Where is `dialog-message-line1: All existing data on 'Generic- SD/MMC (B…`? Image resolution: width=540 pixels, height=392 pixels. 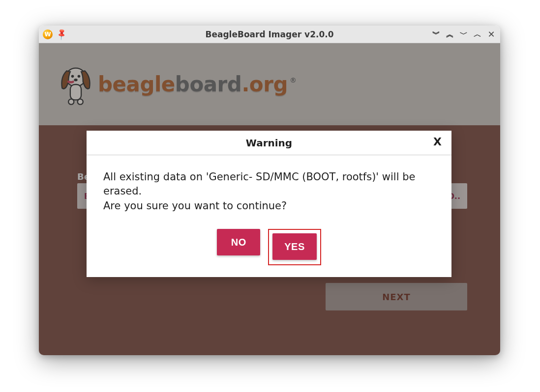
dialog-message-line1: All existing data on 'Generic- SD/MMC (B… is located at coordinates (269, 185).